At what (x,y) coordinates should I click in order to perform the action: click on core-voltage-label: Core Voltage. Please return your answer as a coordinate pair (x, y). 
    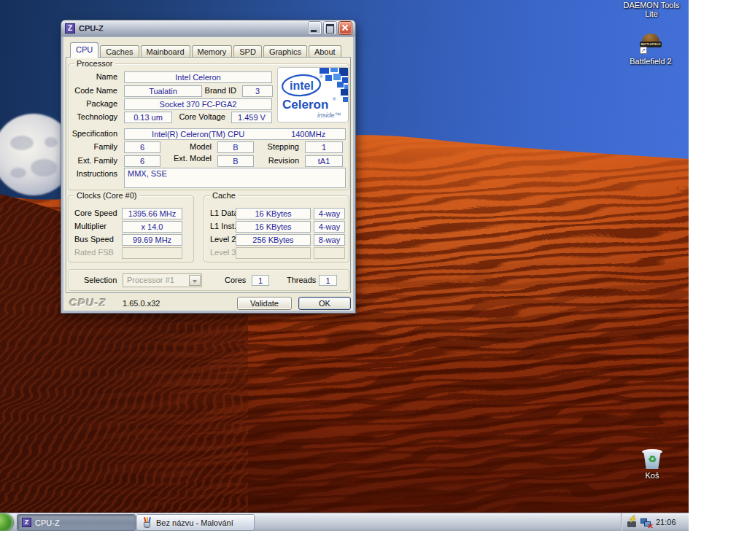
    Looking at the image, I should click on (199, 117).